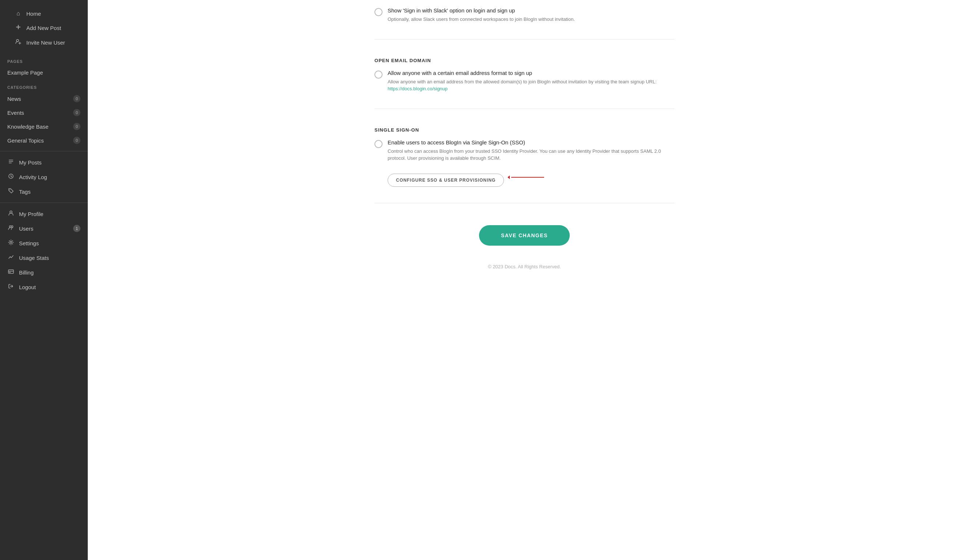 This screenshot has width=961, height=560. What do you see at coordinates (44, 140) in the screenshot?
I see `sidebar-item-general-topics: General Topics 0` at bounding box center [44, 140].